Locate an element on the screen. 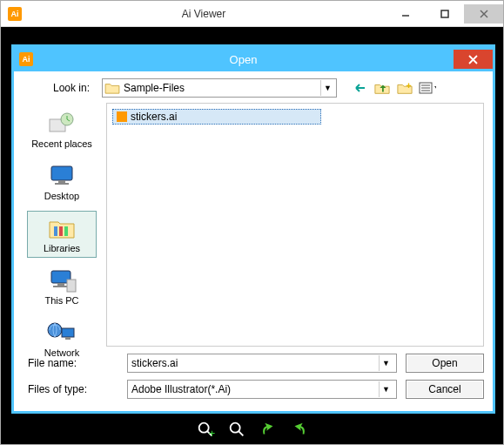  minimize-button is located at coordinates (406, 14).